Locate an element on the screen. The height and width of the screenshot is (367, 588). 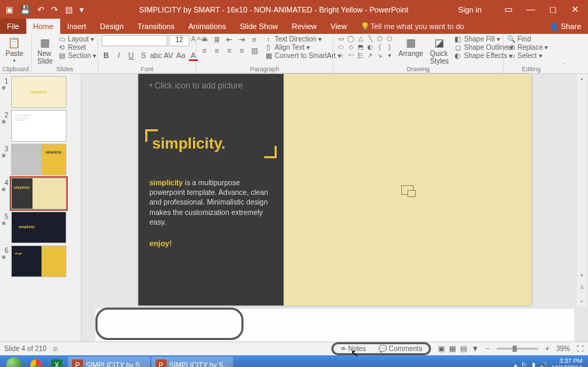
align-left-button: ≡ is located at coordinates (205, 51).